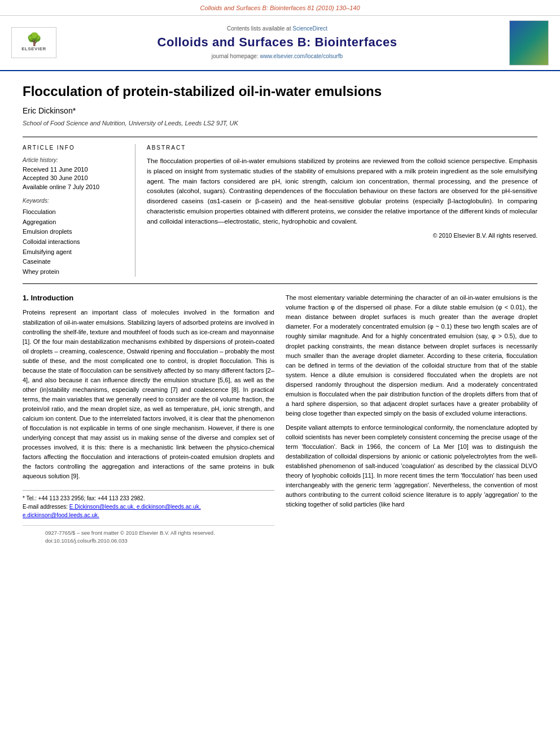  What do you see at coordinates (79, 210) in the screenshot?
I see `article-info-col: ARTICLE INFO Article history: Received 1…` at bounding box center [79, 210].